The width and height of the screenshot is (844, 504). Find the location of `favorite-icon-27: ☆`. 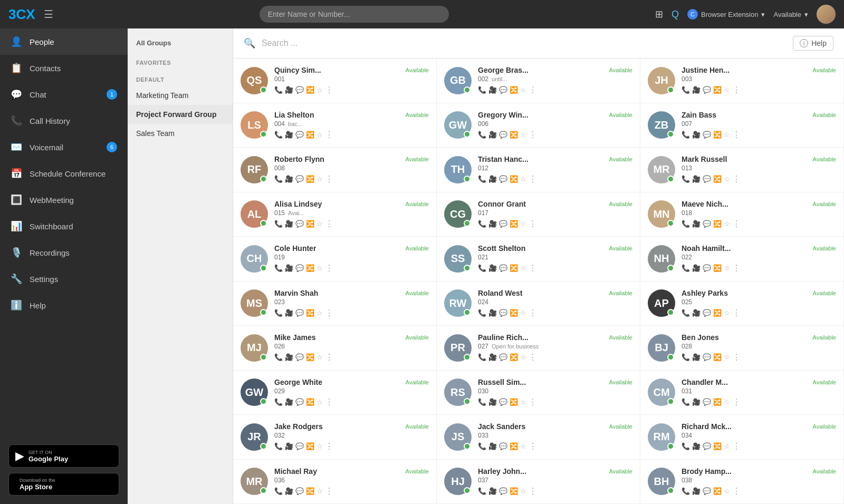

favorite-icon-27: ☆ is located at coordinates (727, 446).